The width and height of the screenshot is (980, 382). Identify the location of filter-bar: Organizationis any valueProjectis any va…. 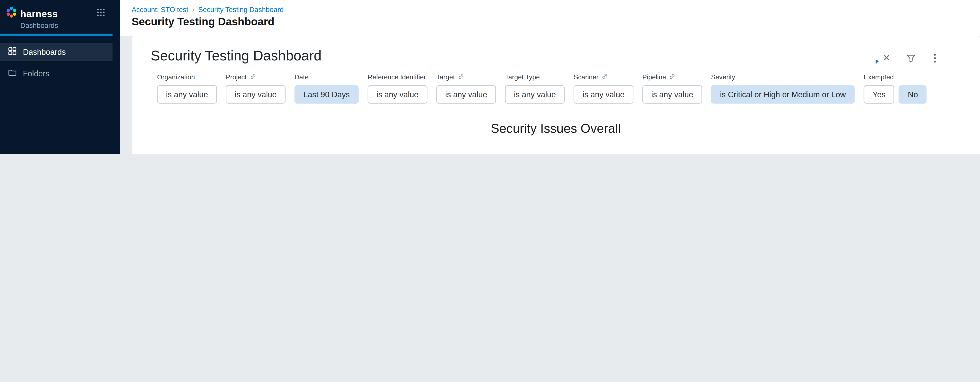
(568, 89).